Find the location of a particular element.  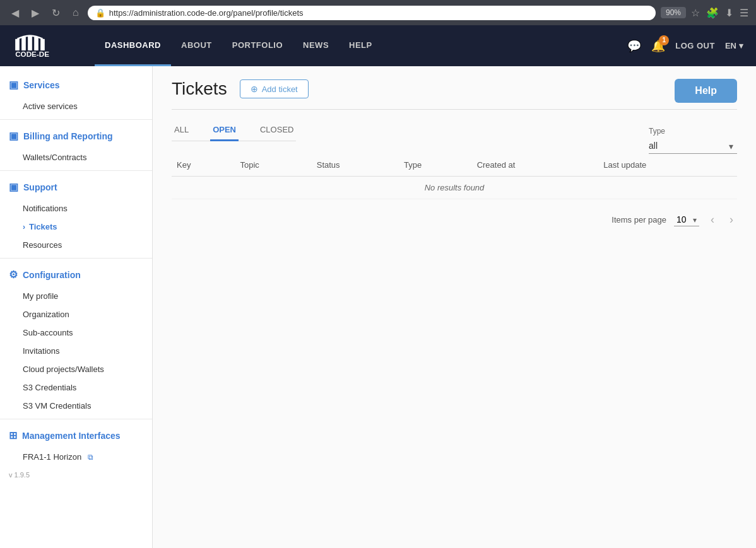

fra1-horizon-label: FRA1-1 Horizon is located at coordinates (52, 457).